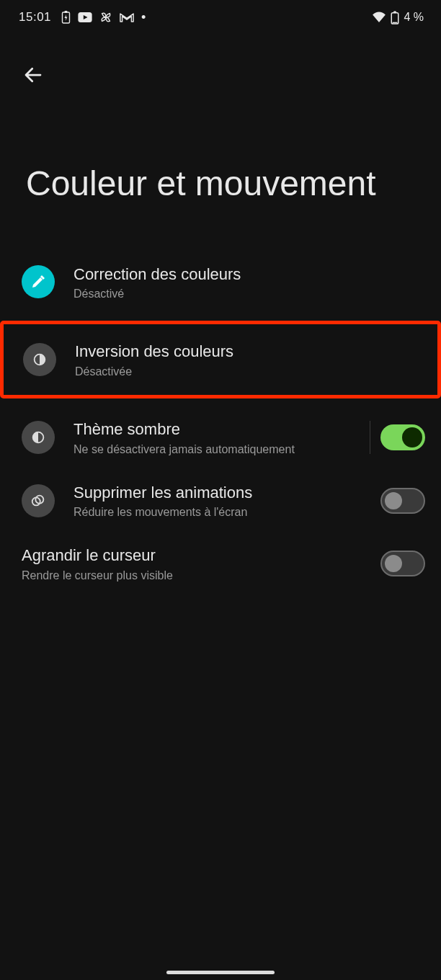  Describe the element at coordinates (220, 437) in the screenshot. I see `row-dark-theme: Thème sombre Ne se désactivera jamais au…` at that location.